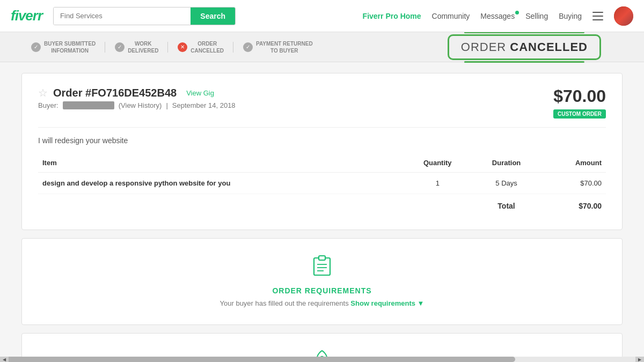 This screenshot has width=644, height=362. Describe the element at coordinates (27, 16) in the screenshot. I see `logo: fiverr` at that location.